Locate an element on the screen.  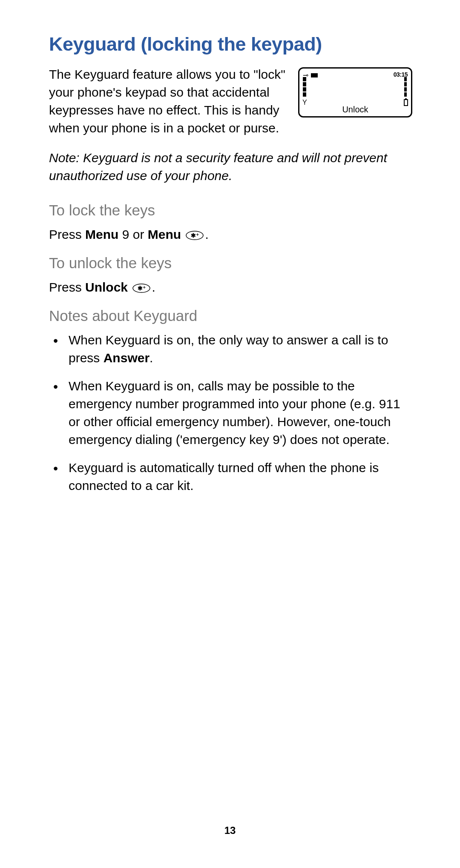
note-text: Note: Keyguard is not a security feature… is located at coordinates (231, 167).